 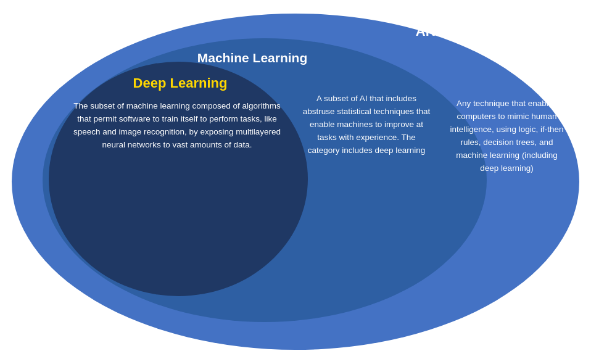 What do you see at coordinates (366, 125) in the screenshot?
I see `ml-description-text: A subset of AI that includes abstruse st…` at bounding box center [366, 125].